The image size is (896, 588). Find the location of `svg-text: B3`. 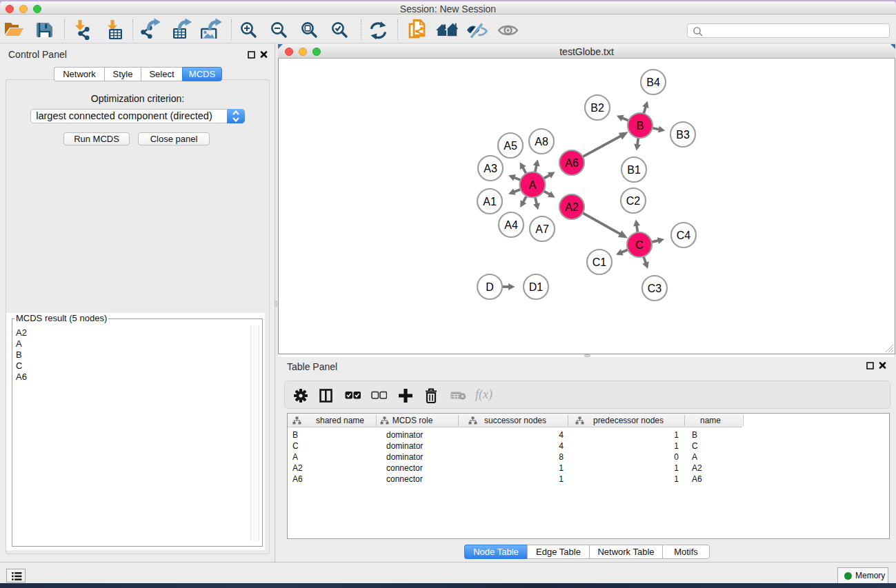

svg-text: B3 is located at coordinates (683, 135).